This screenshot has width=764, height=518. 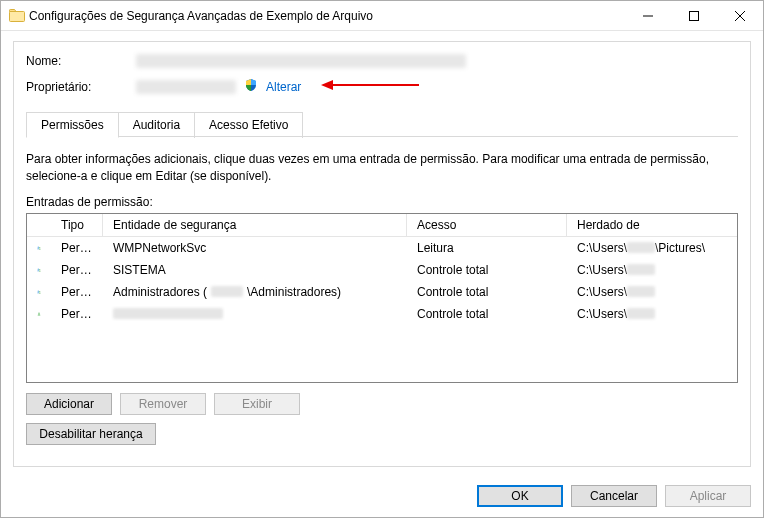 I want to click on entry-buttons: Adicionar Remover Exibir, so click(x=382, y=404).